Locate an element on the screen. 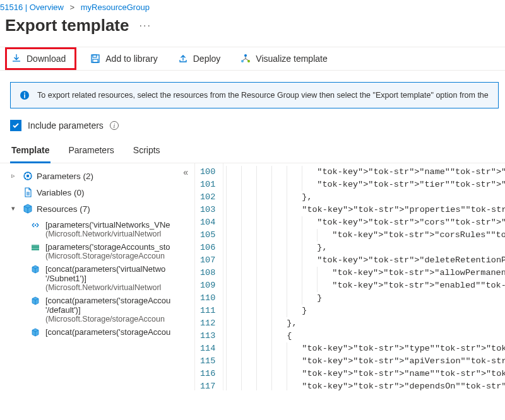  line-number: 113 is located at coordinates (208, 336).